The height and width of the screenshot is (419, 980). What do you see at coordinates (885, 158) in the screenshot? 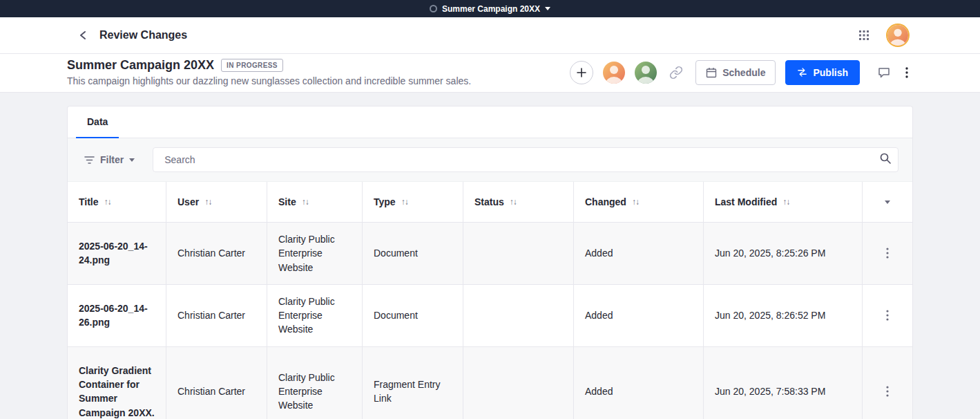
I see `search-button` at bounding box center [885, 158].